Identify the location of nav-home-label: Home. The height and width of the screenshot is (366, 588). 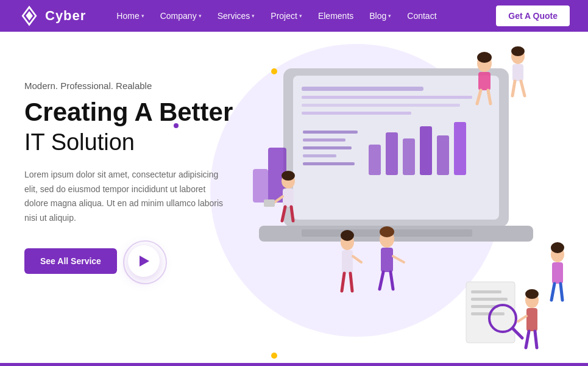
(128, 16).